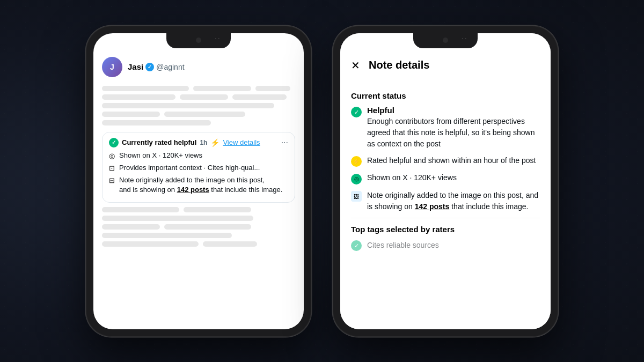  I want to click on helpful-desc: Enough contributors from different persp…, so click(451, 132).